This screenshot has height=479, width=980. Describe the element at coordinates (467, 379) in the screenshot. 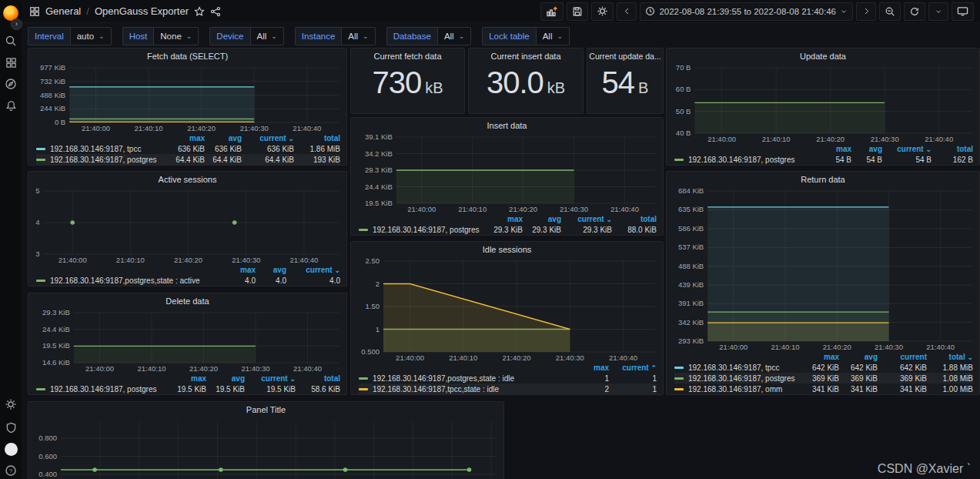

I see `legend-series-label: 192.168.30.146:9187,postgres,state : idl…` at that location.